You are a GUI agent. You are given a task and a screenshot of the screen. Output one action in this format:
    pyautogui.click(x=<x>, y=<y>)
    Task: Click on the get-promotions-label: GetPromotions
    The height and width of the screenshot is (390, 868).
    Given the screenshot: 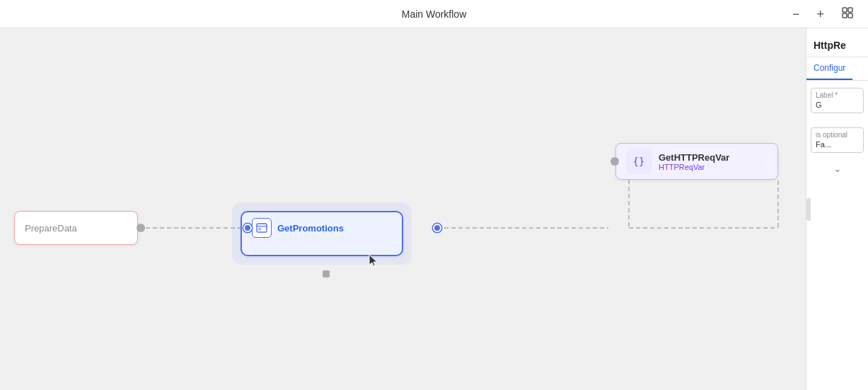 What is the action you would take?
    pyautogui.click(x=311, y=228)
    